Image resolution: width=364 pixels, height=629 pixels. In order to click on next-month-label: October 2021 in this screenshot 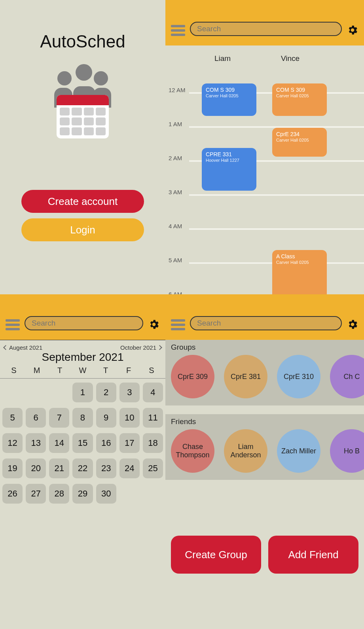, I will do `click(138, 347)`.